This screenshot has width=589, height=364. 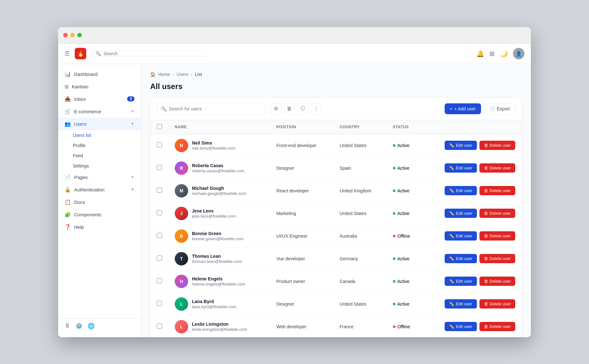 What do you see at coordinates (504, 54) in the screenshot?
I see `dark-mode-icon: 🌙` at bounding box center [504, 54].